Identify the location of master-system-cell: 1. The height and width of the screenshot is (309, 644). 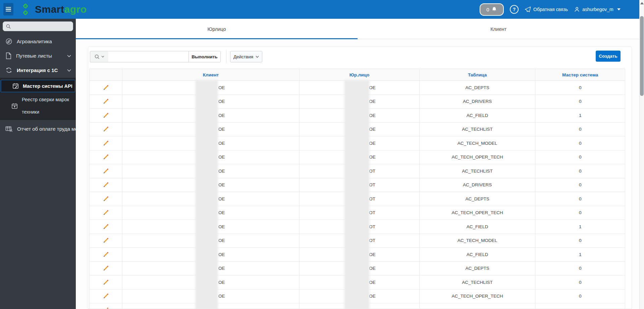
(580, 227).